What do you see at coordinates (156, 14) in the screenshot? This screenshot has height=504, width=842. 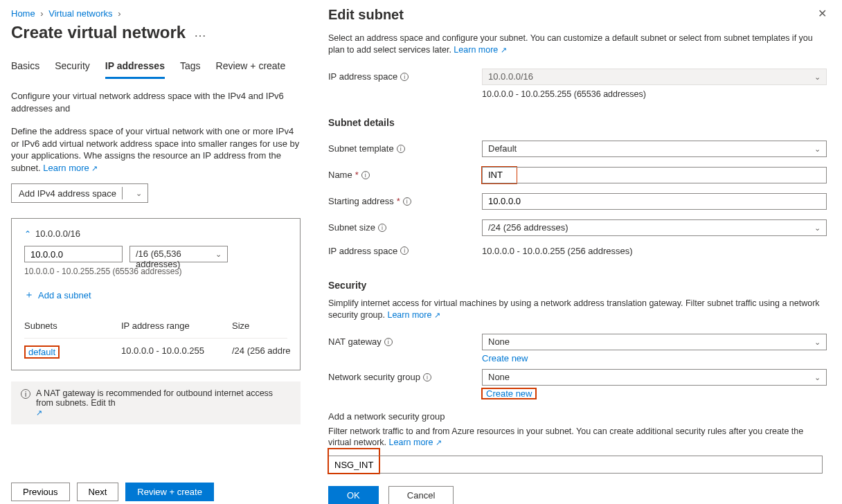 I see `breadcrumb: Home › Virtual networks ›` at bounding box center [156, 14].